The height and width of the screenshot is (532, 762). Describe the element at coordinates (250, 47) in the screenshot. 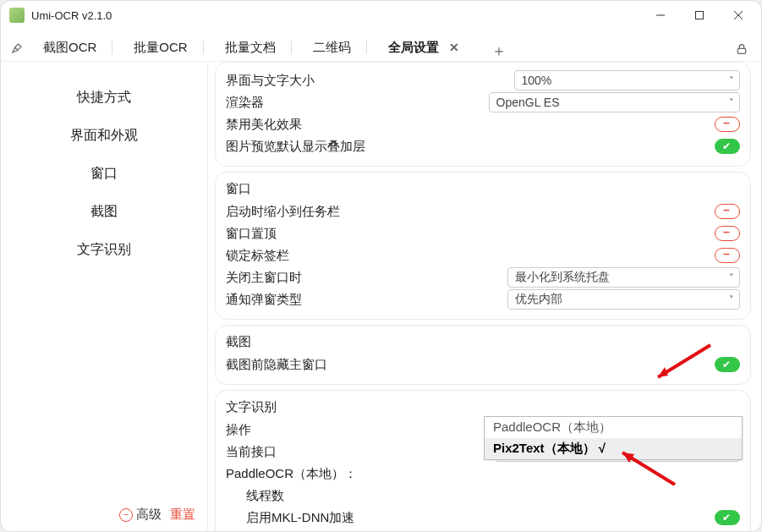

I see `tab-label: 批量文档` at that location.